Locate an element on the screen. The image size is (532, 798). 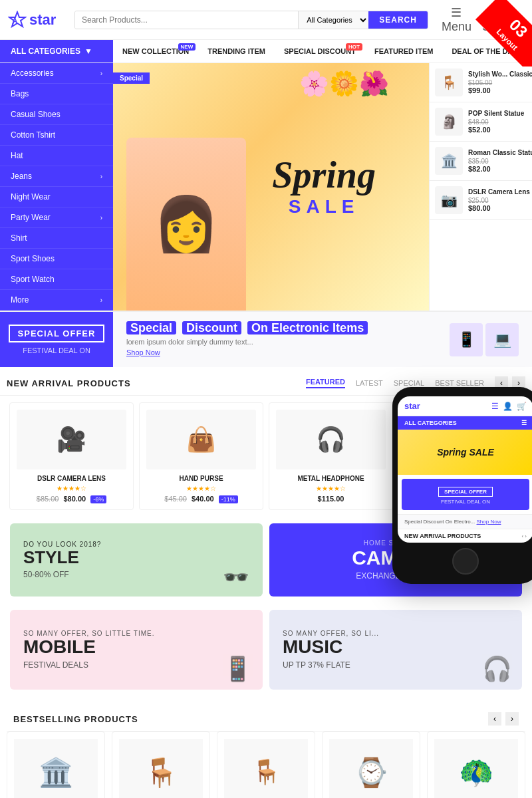
bs-product-4: 🦚 is located at coordinates (476, 765).